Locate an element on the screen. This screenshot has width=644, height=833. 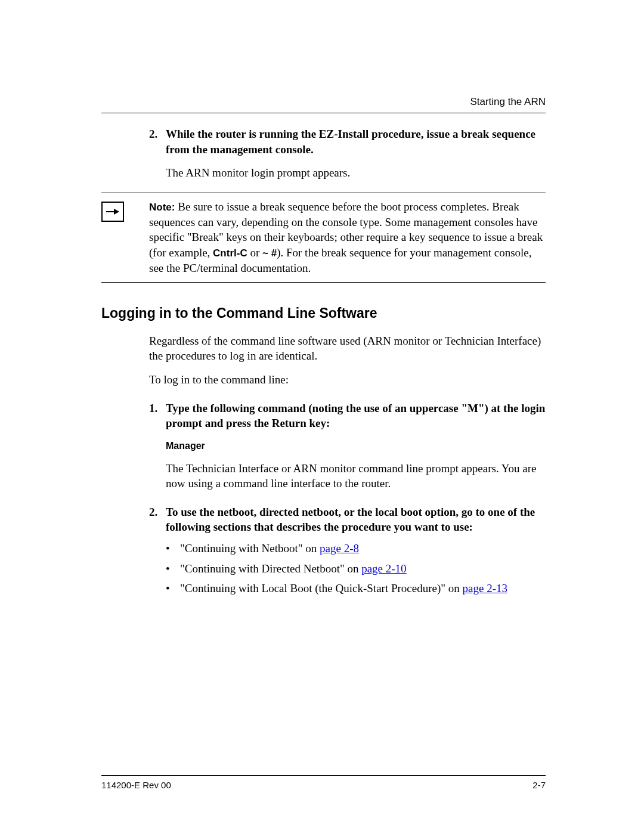
note-text-2: or is located at coordinates (255, 253).